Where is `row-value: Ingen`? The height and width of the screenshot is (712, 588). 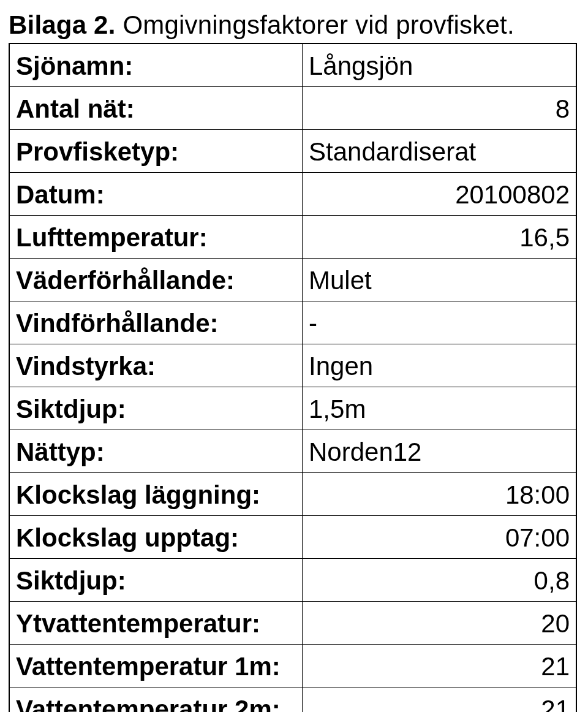 row-value: Ingen is located at coordinates (439, 365).